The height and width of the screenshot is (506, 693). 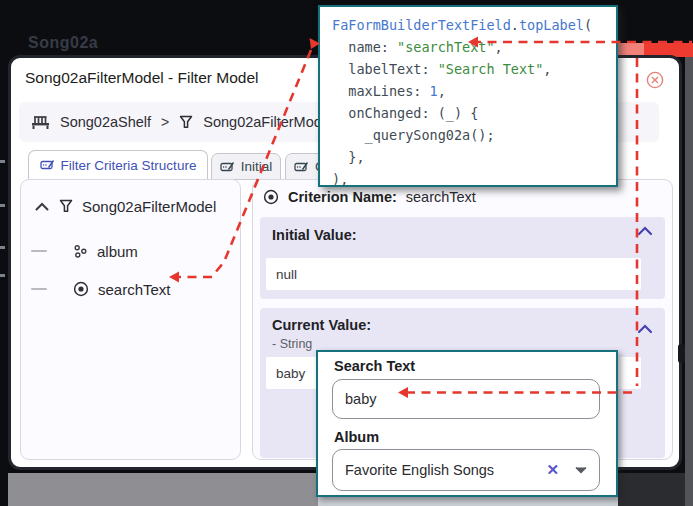 What do you see at coordinates (474, 25) in the screenshot?
I see `code-line: FaFormBuilderTextField.topLabel(` at bounding box center [474, 25].